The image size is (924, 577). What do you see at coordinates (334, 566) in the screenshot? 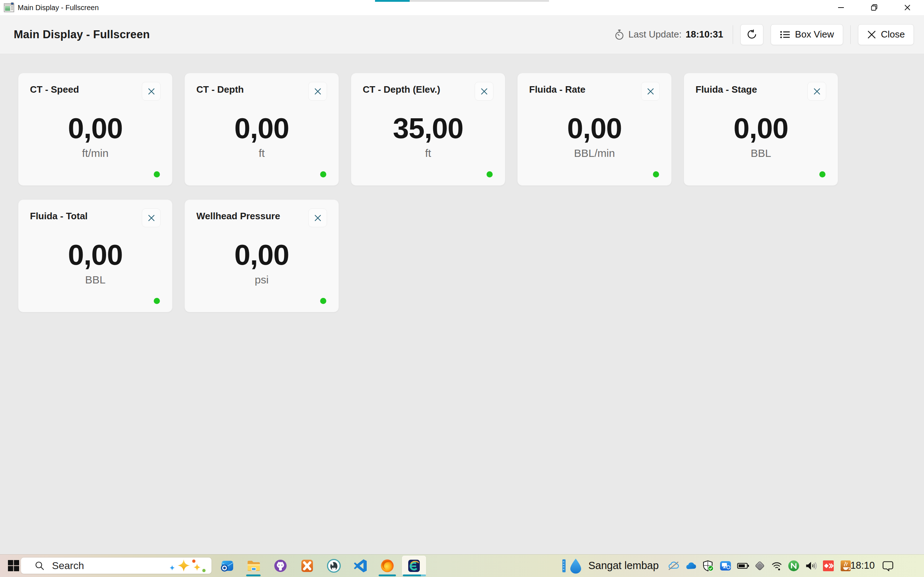
I see `taskbar-app-dbeaver` at bounding box center [334, 566].